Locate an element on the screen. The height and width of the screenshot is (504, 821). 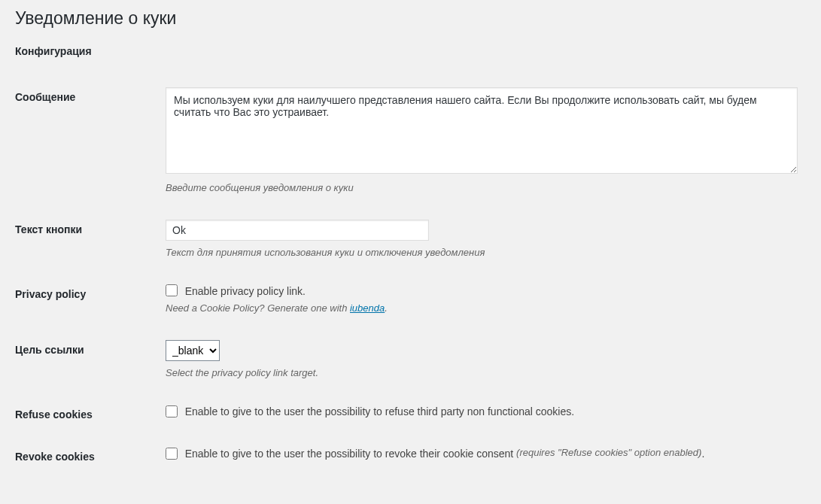
privacy-policy-row: Privacy policy Enable privacy policy lin… is located at coordinates (411, 301).